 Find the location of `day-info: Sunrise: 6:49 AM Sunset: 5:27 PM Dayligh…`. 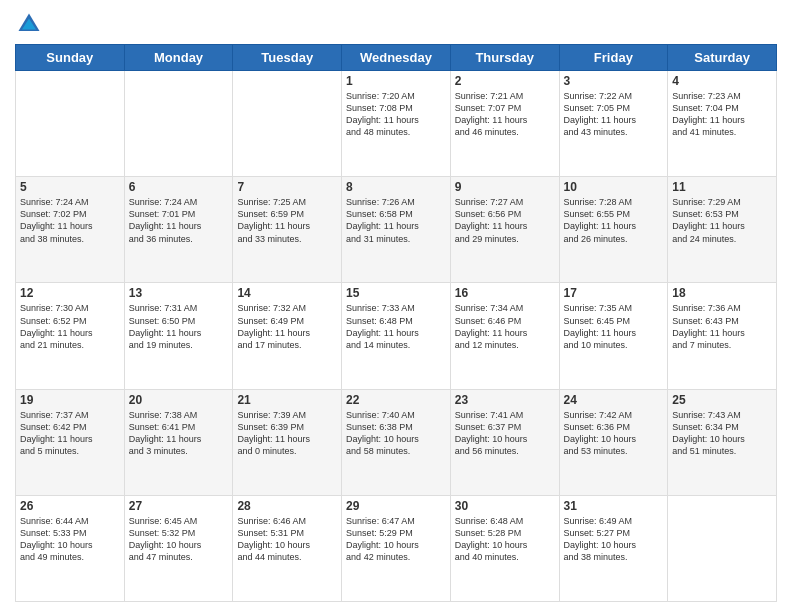

day-info: Sunrise: 6:49 AM Sunset: 5:27 PM Dayligh… is located at coordinates (614, 540).